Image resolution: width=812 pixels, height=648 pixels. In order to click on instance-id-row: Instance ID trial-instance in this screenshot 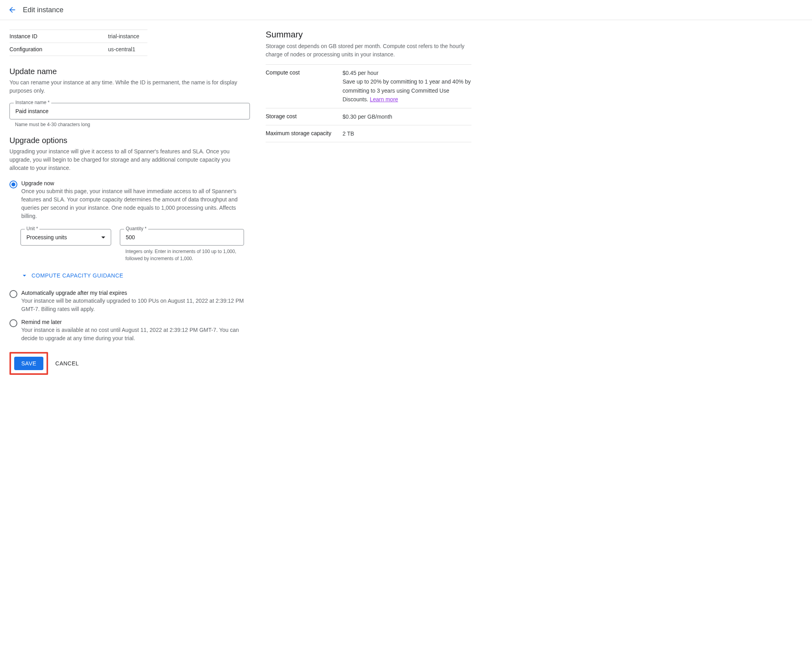, I will do `click(78, 36)`.